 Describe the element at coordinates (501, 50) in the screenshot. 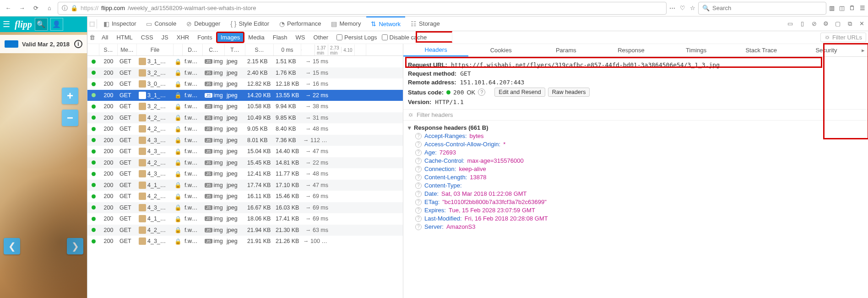

I see `detail-tab-cookies: Cookies` at that location.